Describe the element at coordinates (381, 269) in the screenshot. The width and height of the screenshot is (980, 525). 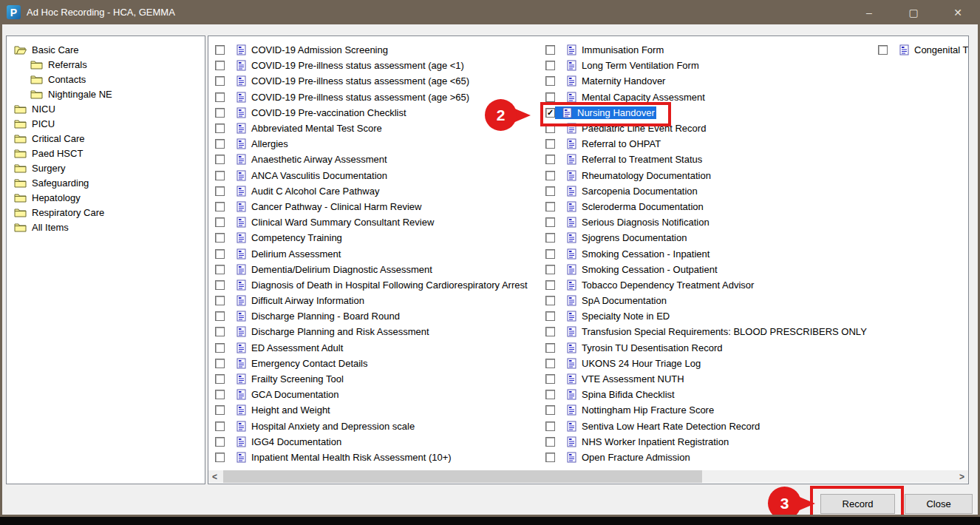
I see `form-item-dementia-delirium-diagnostic-assessment: Dementia/Delirium Diagnostic Assessment` at that location.